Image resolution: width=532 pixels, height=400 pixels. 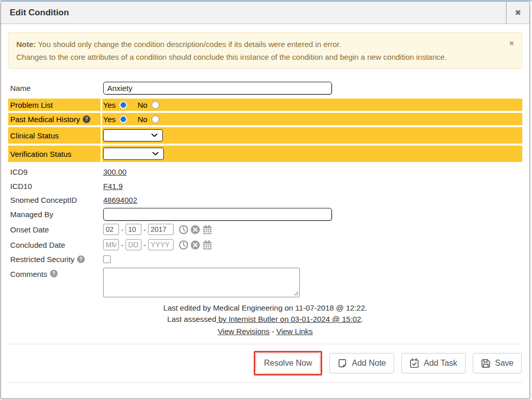 What do you see at coordinates (54, 186) in the screenshot?
I see `icd10-label: ICD10` at bounding box center [54, 186].